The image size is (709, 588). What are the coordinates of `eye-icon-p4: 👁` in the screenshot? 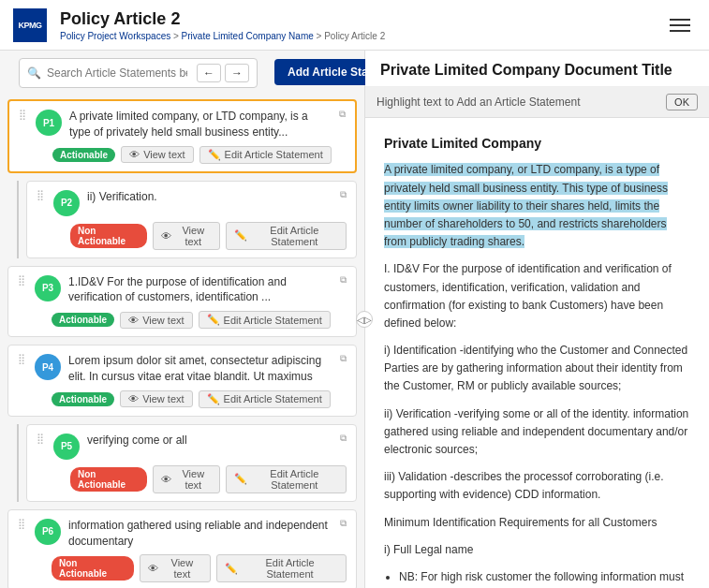 It's located at (133, 399).